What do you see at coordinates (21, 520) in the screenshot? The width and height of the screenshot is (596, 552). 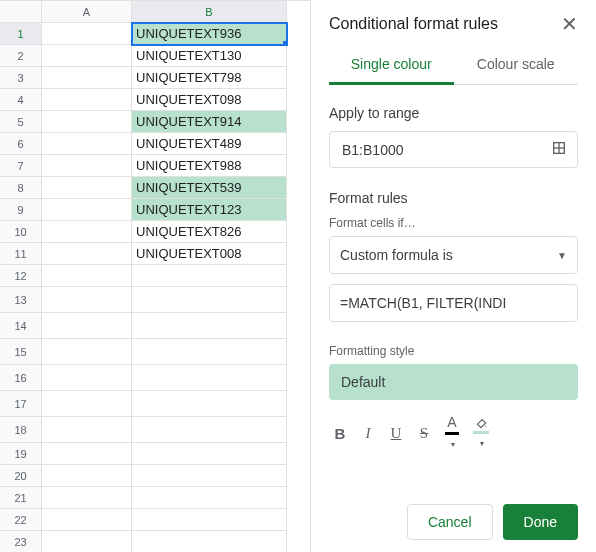 I see `row-header: 22` at bounding box center [21, 520].